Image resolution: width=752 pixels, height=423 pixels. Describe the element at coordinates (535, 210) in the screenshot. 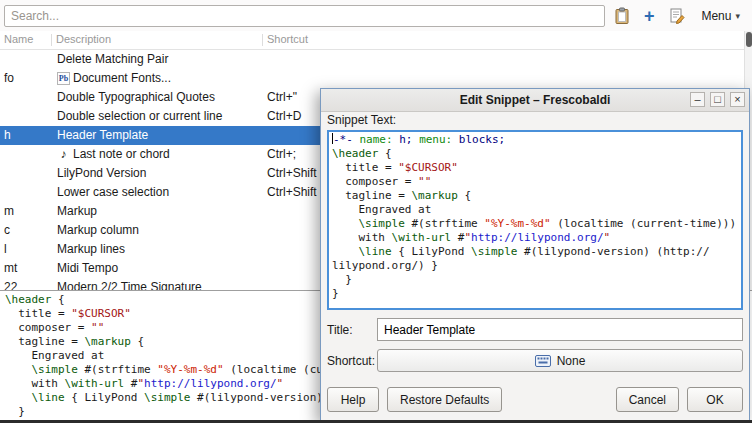

I see `code-line: Engraved at` at that location.